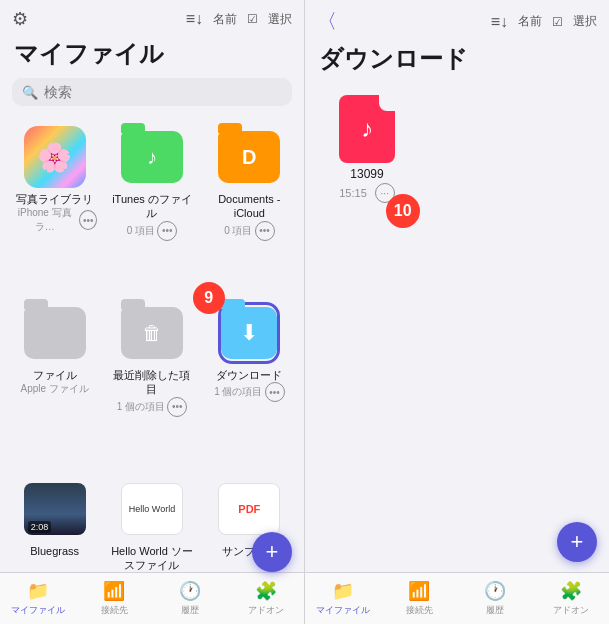 The width and height of the screenshot is (609, 624). I want to click on left-tab-myfiles-icon: 📁, so click(38, 591).